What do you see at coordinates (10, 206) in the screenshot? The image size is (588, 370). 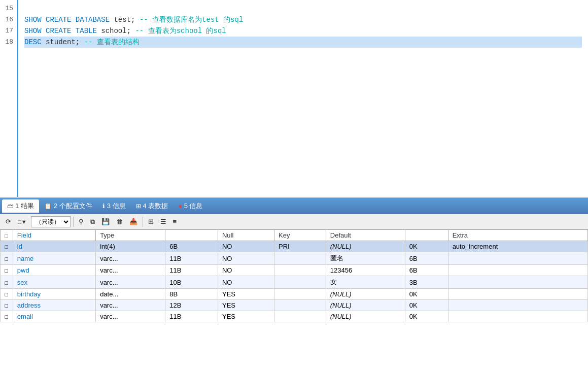 I see `results-icon: 🗃` at bounding box center [10, 206].